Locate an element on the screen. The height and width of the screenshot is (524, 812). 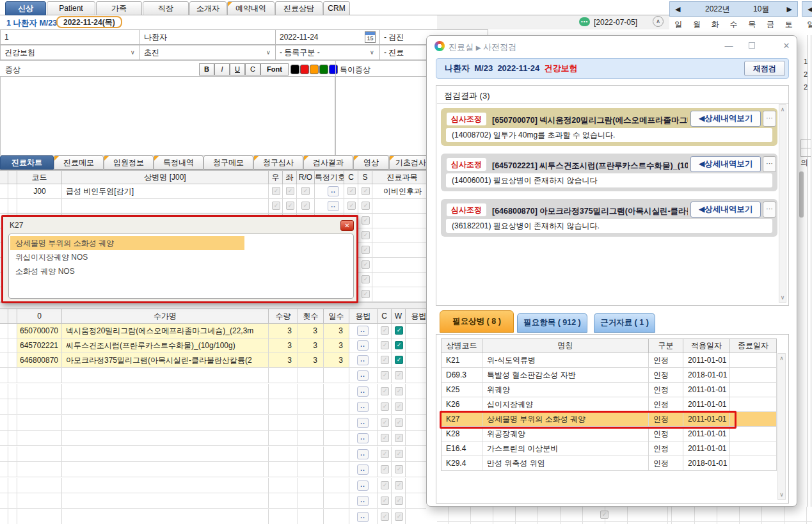
top-tab-2: 가족 is located at coordinates (119, 8).